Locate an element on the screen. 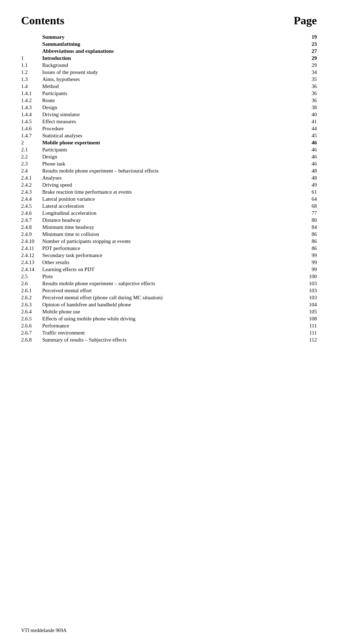 The width and height of the screenshot is (338, 644). toc-label: Abbreviations and explanations is located at coordinates (169, 51).